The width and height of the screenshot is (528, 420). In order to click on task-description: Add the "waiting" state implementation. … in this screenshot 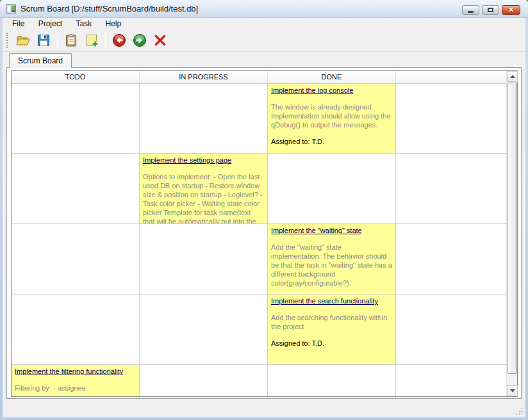, I will do `click(332, 265)`.